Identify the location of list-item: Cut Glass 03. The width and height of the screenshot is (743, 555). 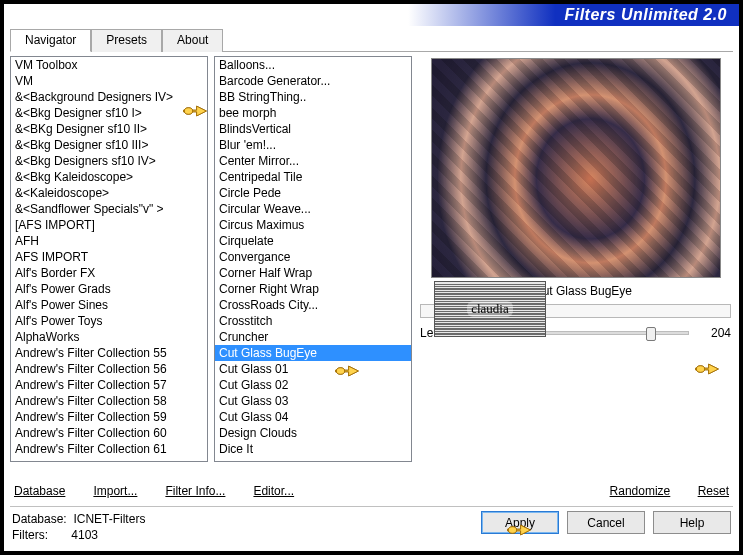
(313, 401).